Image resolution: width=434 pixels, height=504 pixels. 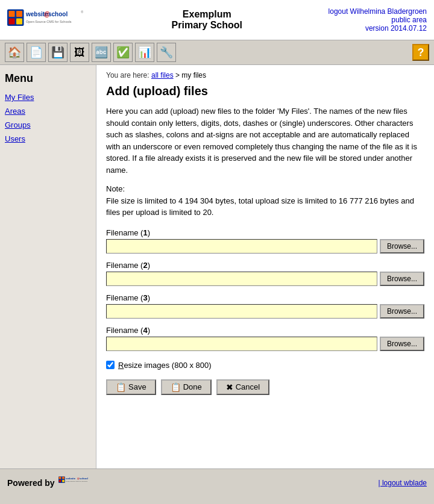 What do you see at coordinates (110, 365) in the screenshot?
I see `resize-checkbox` at bounding box center [110, 365].